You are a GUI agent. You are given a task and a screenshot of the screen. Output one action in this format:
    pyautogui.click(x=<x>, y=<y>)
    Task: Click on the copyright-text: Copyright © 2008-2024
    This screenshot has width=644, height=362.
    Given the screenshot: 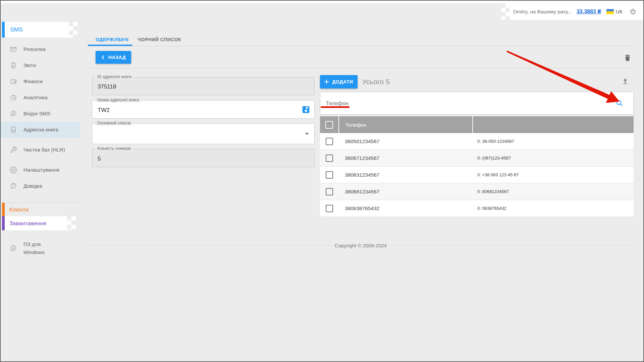 What is the action you would take?
    pyautogui.click(x=361, y=245)
    